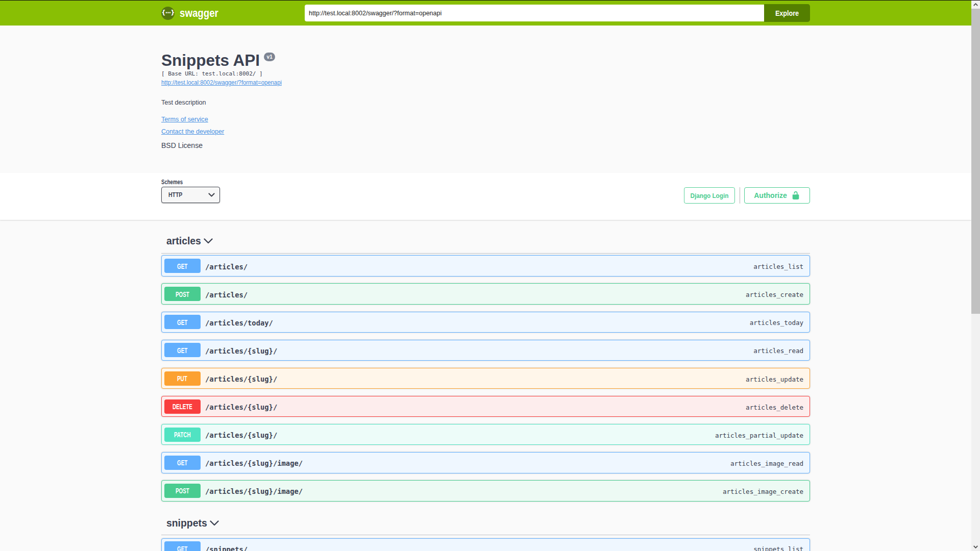 Image resolution: width=980 pixels, height=551 pixels. What do you see at coordinates (486, 545) in the screenshot?
I see `operations-list-snippets: GET/snippets/snippets_list` at bounding box center [486, 545].